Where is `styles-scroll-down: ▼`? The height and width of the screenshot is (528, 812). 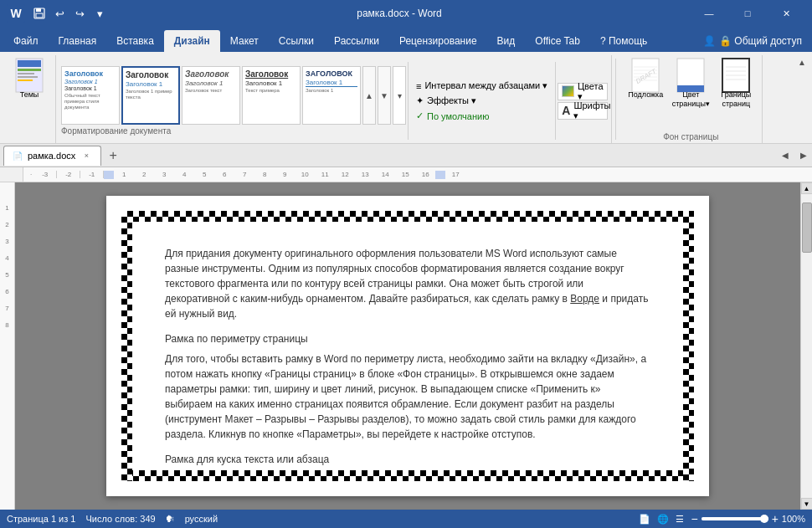
styles-scroll-down: ▼ is located at coordinates (384, 95).